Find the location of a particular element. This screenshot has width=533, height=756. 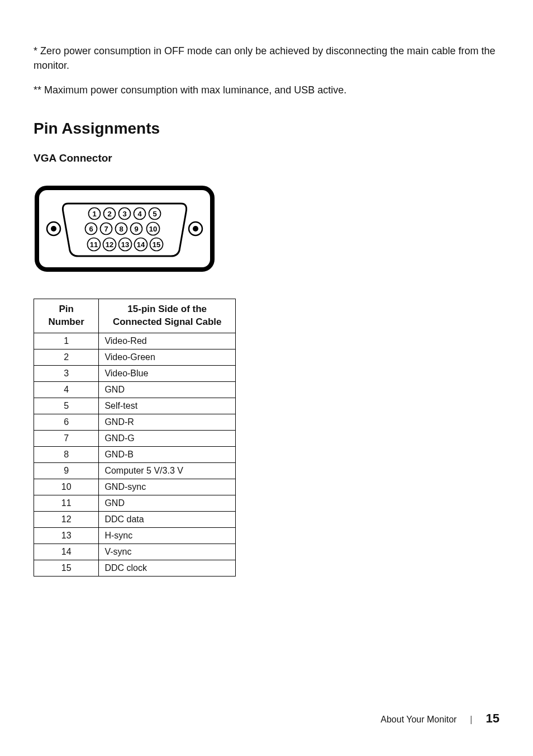

footnote-1: * Zero power consumption in OFF mode can… is located at coordinates (266, 58).